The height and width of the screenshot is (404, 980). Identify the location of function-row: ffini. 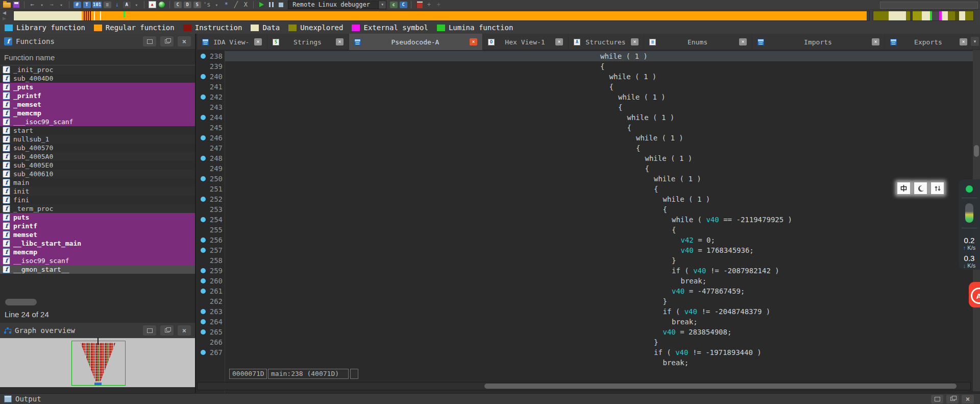
(97, 200).